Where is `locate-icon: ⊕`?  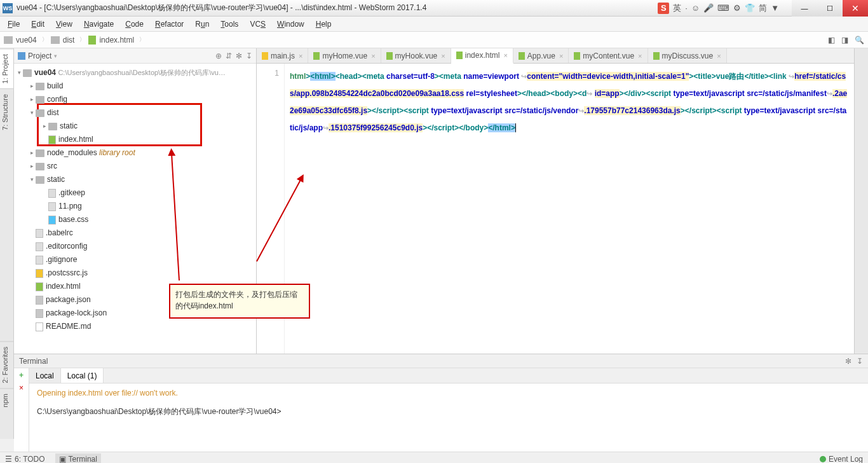 locate-icon: ⊕ is located at coordinates (219, 56).